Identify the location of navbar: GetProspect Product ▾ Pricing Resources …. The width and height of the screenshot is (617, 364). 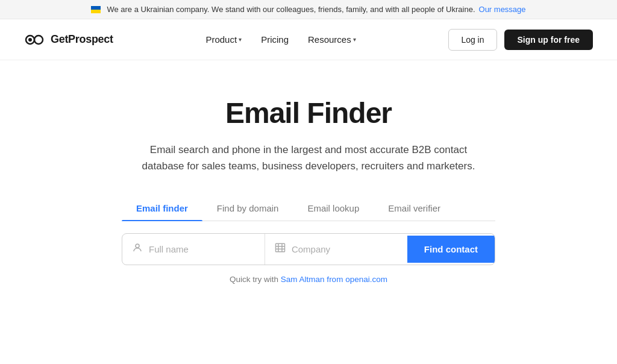
(308, 40).